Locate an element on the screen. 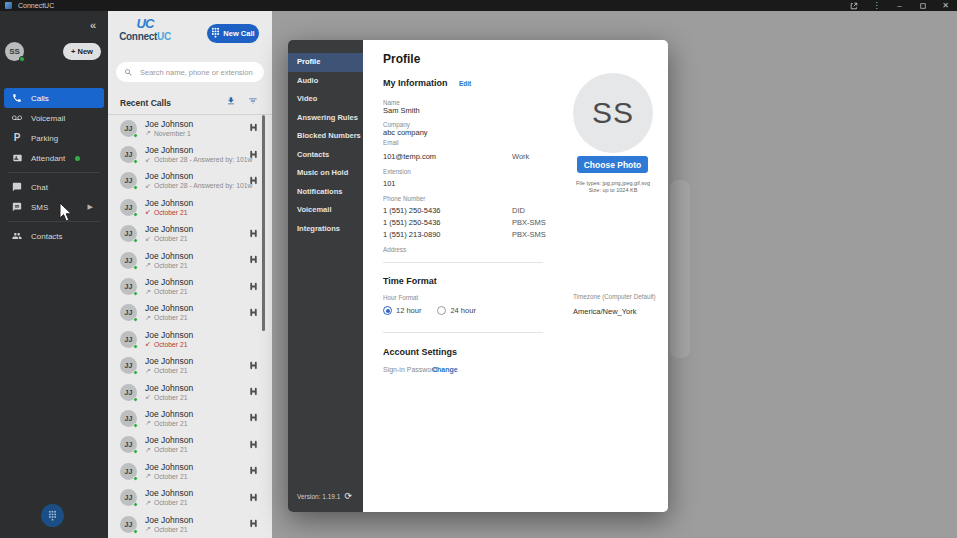 Image resolution: width=957 pixels, height=538 pixels. user-avatar: SS is located at coordinates (14, 52).